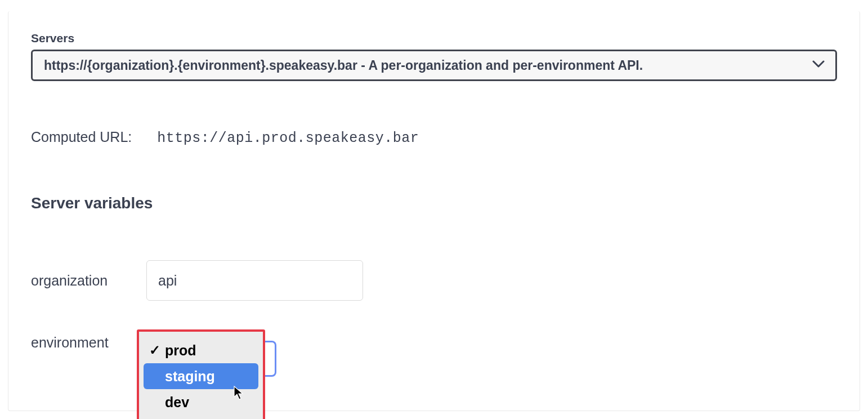 This screenshot has height=419, width=868. I want to click on organization-input, so click(254, 280).